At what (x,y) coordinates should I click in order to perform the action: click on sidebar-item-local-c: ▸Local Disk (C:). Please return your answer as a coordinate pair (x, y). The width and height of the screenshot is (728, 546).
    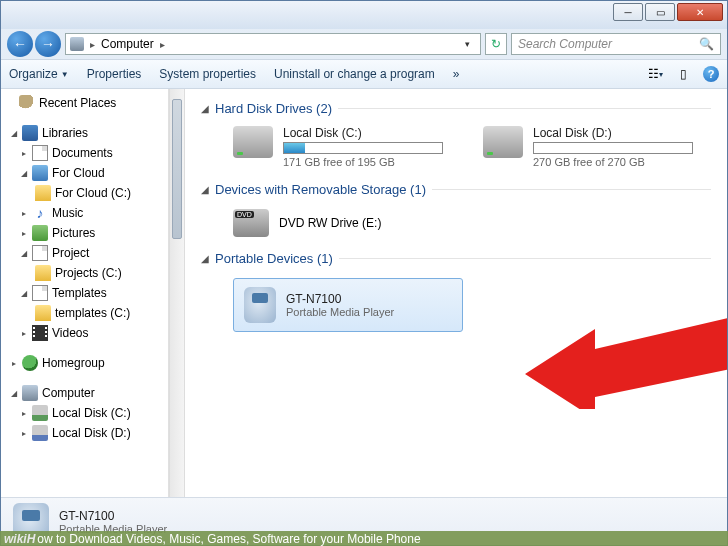
    Looking at the image, I should click on (84, 413).